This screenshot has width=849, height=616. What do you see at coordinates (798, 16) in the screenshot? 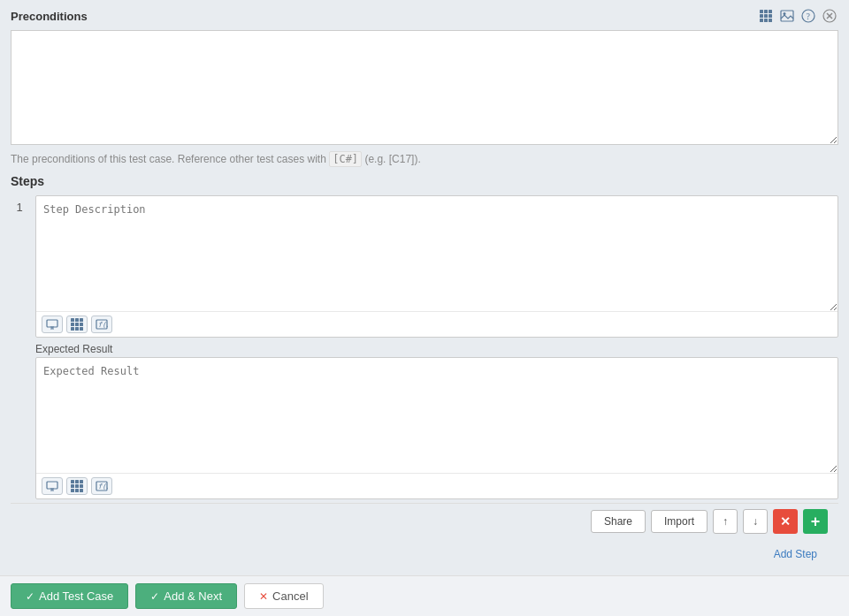
I see `preconditions-header-icons: ?` at bounding box center [798, 16].